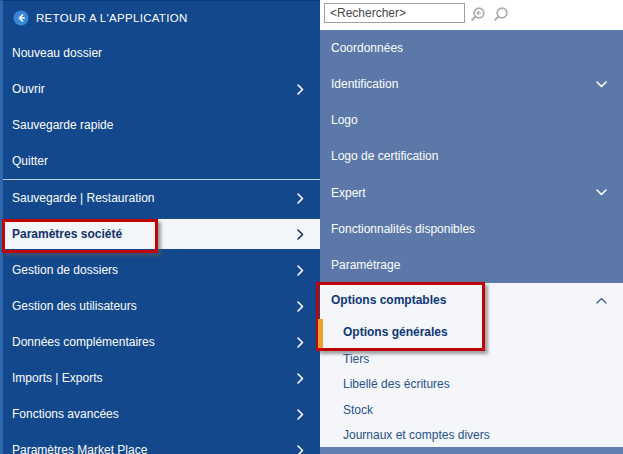 The height and width of the screenshot is (454, 623). I want to click on back-to-application-button: RETOUR A L'APPLICATION, so click(162, 18).